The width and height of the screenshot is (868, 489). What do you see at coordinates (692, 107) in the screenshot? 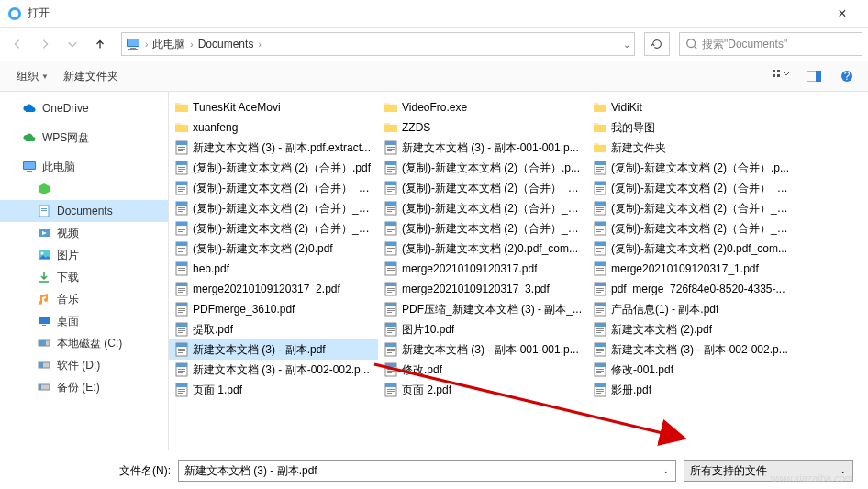
I see `file-item: VidiKit` at bounding box center [692, 107].